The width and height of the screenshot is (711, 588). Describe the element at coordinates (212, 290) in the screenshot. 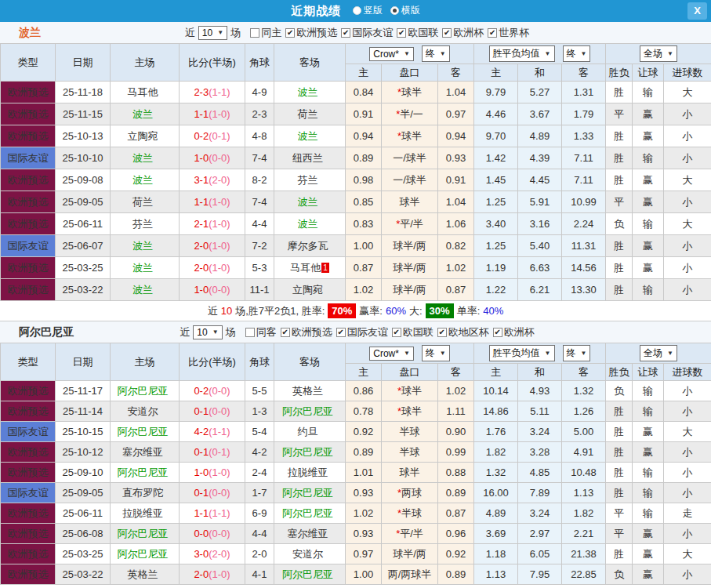

I see `cell-score: 1-0(0-0)` at that location.